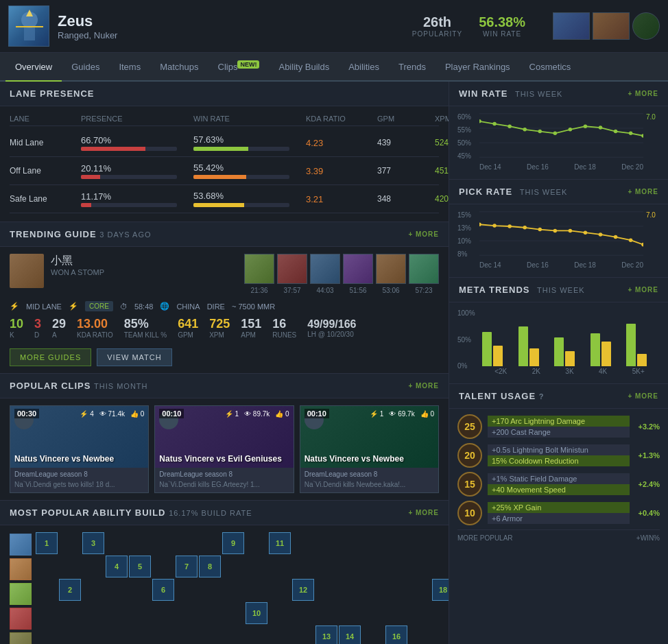 This screenshot has width=668, height=644. I want to click on talent-level-20: 20, so click(470, 455).